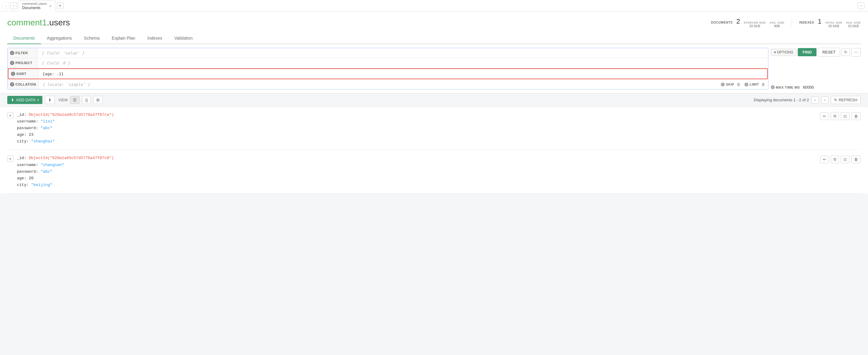  I want to click on table-row: ▸ _id: ObjectId("620a1a65c57d5770a47f87c…, so click(434, 172).